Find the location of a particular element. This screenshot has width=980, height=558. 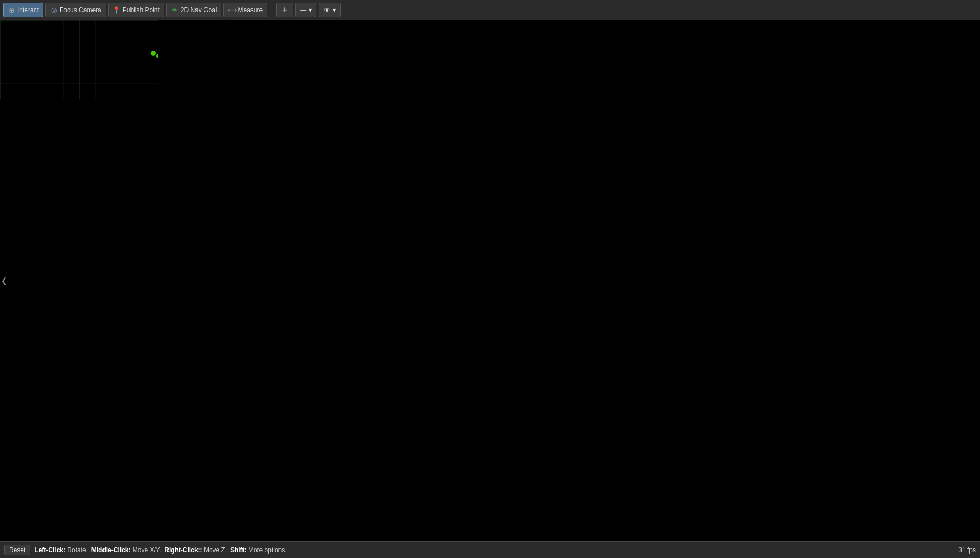

interact-button: ⊕ Interact is located at coordinates (23, 10).